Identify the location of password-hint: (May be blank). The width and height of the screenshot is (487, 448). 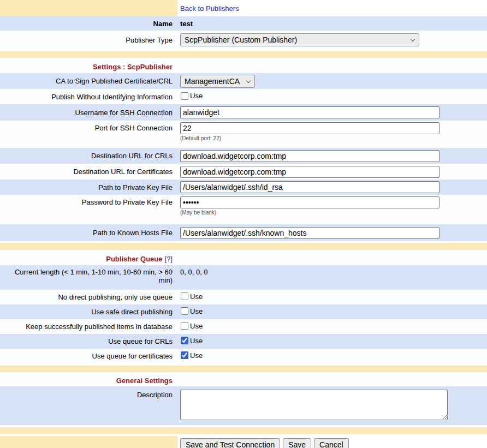
(198, 213).